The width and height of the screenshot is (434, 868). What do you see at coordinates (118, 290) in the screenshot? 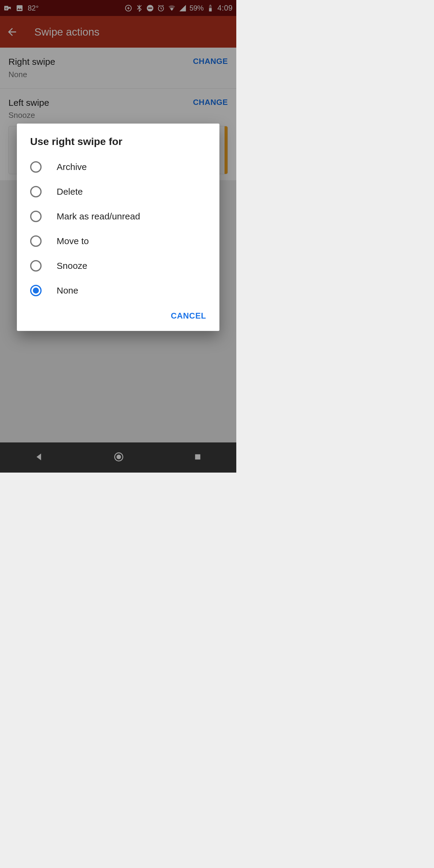
I see `option-none: None` at bounding box center [118, 290].